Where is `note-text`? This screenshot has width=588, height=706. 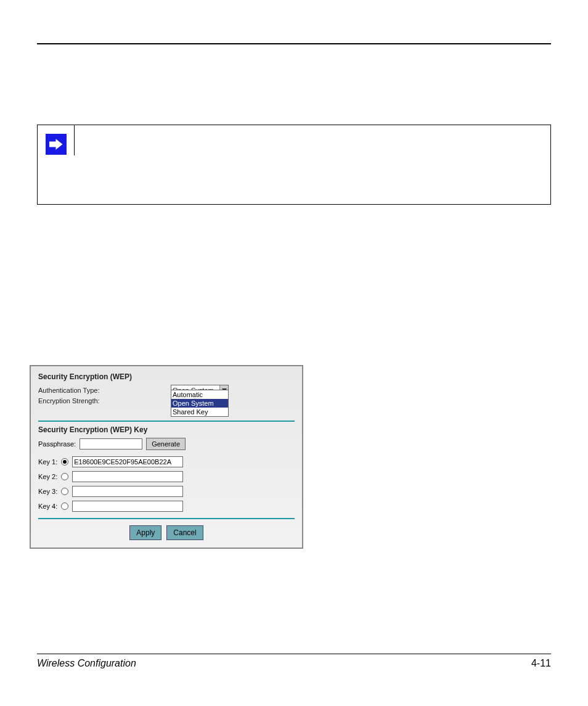 note-text is located at coordinates (83, 141).